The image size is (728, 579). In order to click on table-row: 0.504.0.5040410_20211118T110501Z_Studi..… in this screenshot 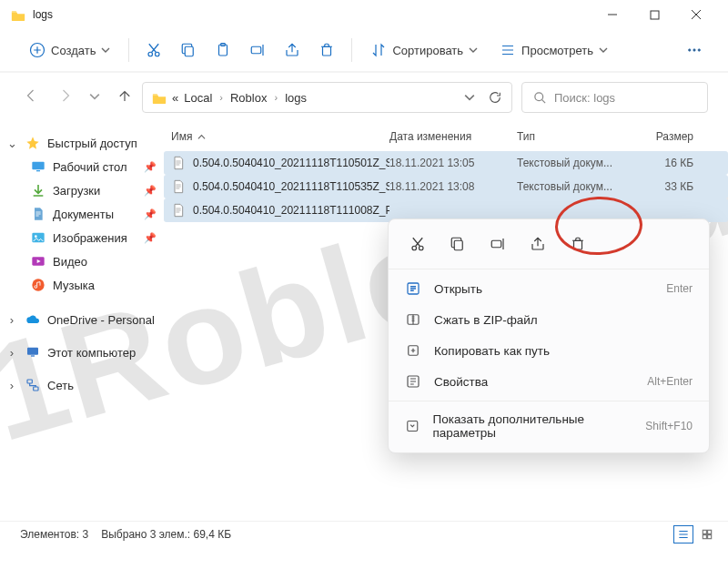, I will do `click(446, 163)`.